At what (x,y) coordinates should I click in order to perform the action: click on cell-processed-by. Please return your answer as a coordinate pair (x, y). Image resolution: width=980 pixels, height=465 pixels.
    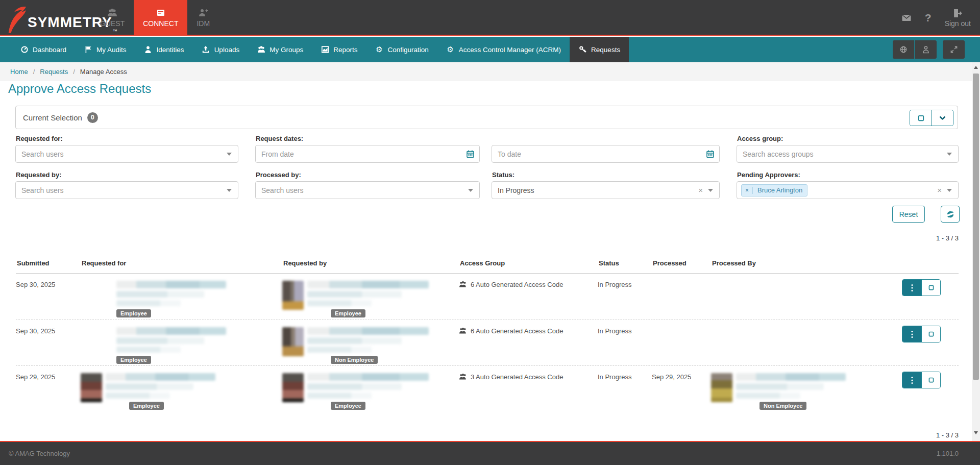
    Looking at the image, I should click on (801, 300).